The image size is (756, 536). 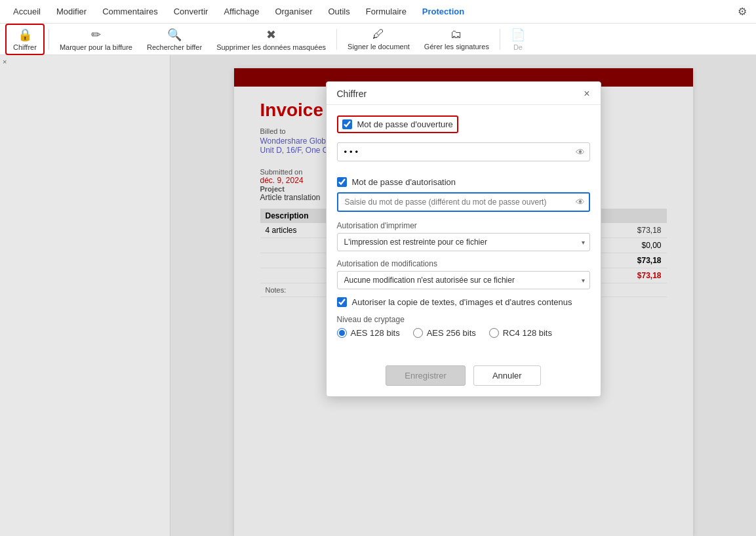 What do you see at coordinates (130, 12) in the screenshot?
I see `menubar-item-commentaires: Commentaires` at bounding box center [130, 12].